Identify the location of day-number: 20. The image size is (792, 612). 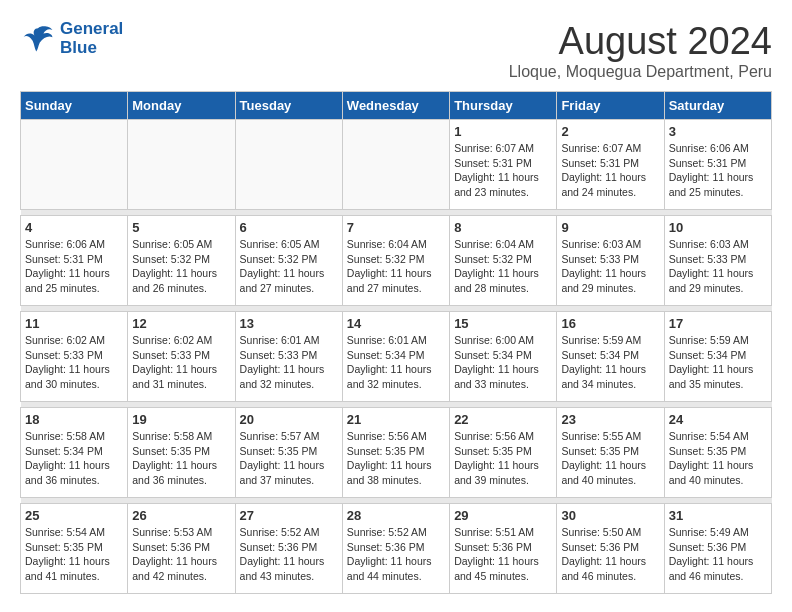
(289, 420).